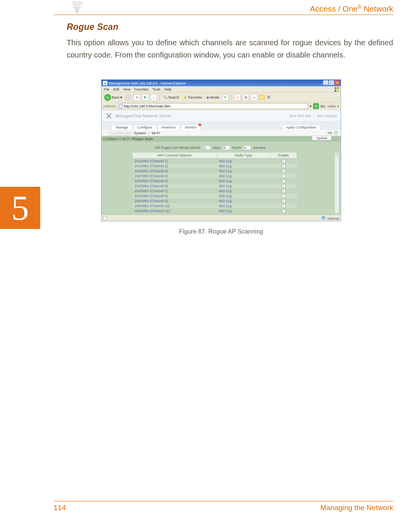 This screenshot has width=420, height=522. What do you see at coordinates (140, 133) in the screenshot?
I see `subtab-system: System` at bounding box center [140, 133].